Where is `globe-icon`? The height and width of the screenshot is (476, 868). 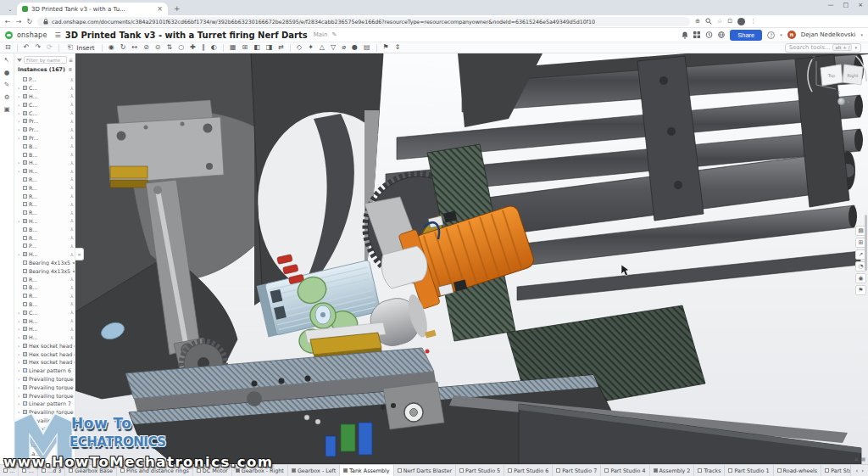
globe-icon is located at coordinates (721, 35).